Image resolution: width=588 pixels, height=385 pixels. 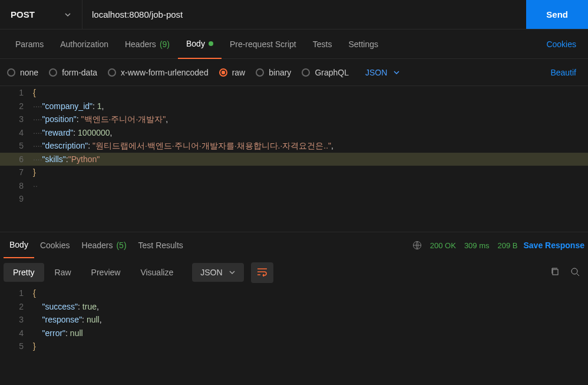 I want to click on globe-icon, so click(x=417, y=245).